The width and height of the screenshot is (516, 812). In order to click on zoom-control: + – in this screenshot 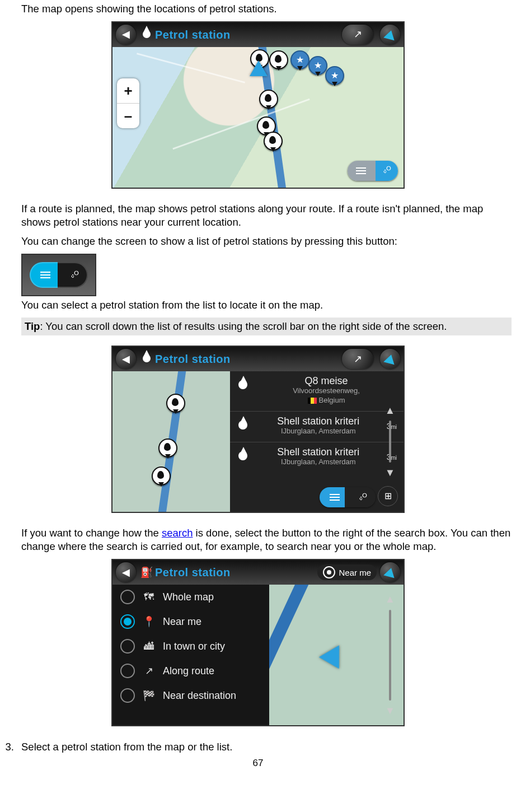, I will do `click(128, 103)`.